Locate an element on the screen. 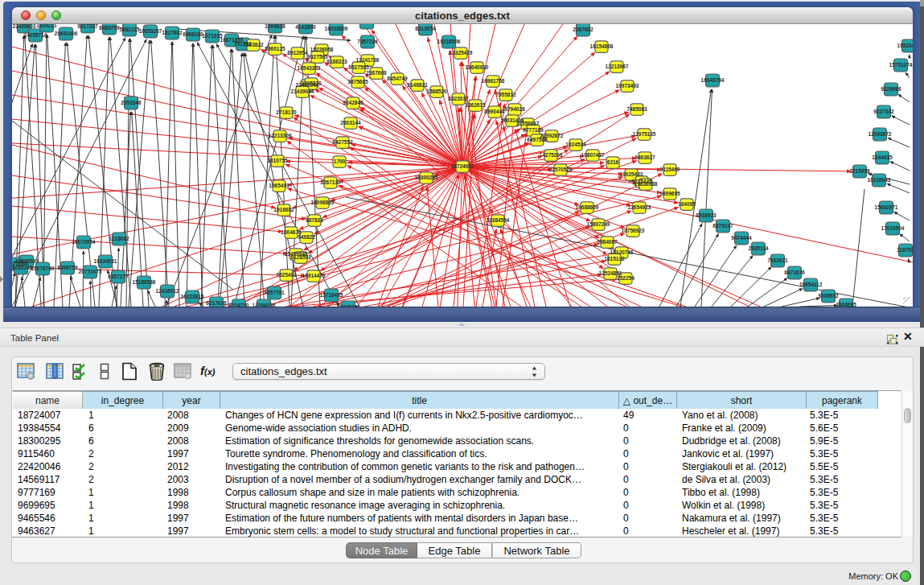 The height and width of the screenshot is (585, 924). svg-text: 12213309 is located at coordinates (280, 135).